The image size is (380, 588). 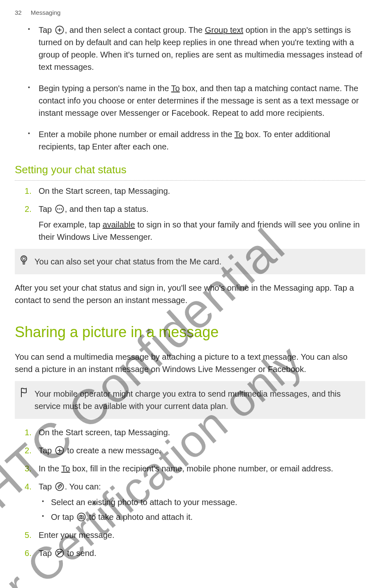 I want to click on step-item: Tap , and then tap a status.For example,…, so click(x=202, y=223).